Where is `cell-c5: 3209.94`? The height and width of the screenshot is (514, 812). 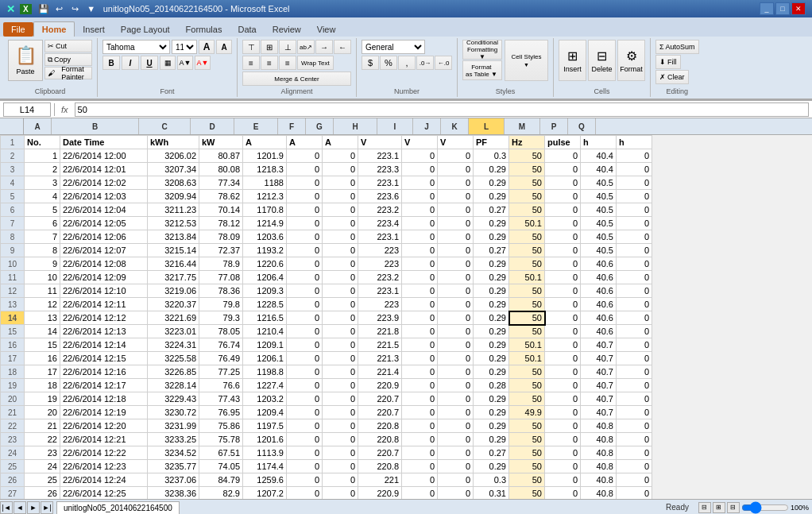
cell-c5: 3209.94 is located at coordinates (173, 197).